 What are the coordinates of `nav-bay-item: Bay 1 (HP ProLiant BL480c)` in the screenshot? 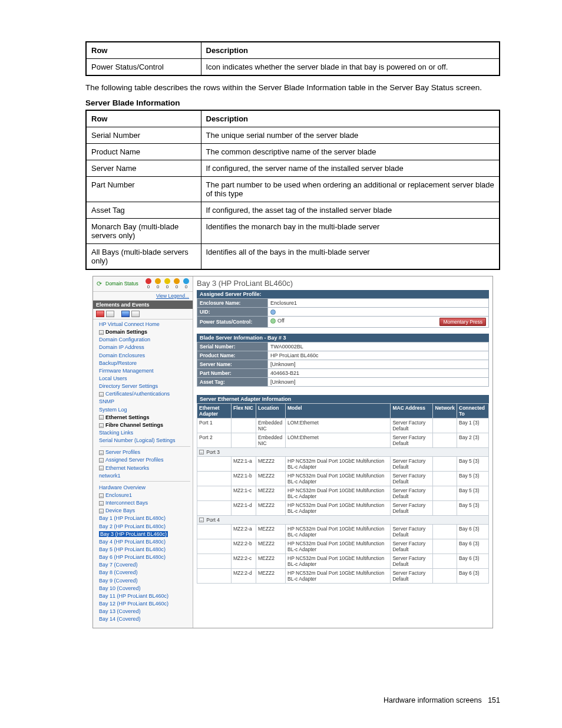 It's located at (145, 519).